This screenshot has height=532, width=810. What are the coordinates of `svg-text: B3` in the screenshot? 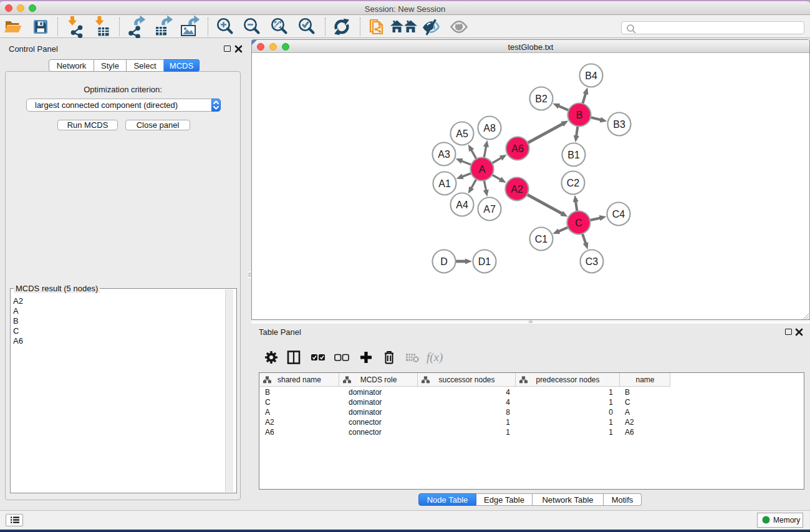 It's located at (619, 125).